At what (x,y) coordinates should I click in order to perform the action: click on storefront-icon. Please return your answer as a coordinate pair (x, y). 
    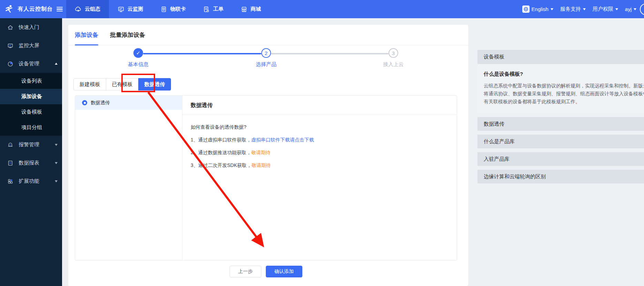
    Looking at the image, I should click on (244, 9).